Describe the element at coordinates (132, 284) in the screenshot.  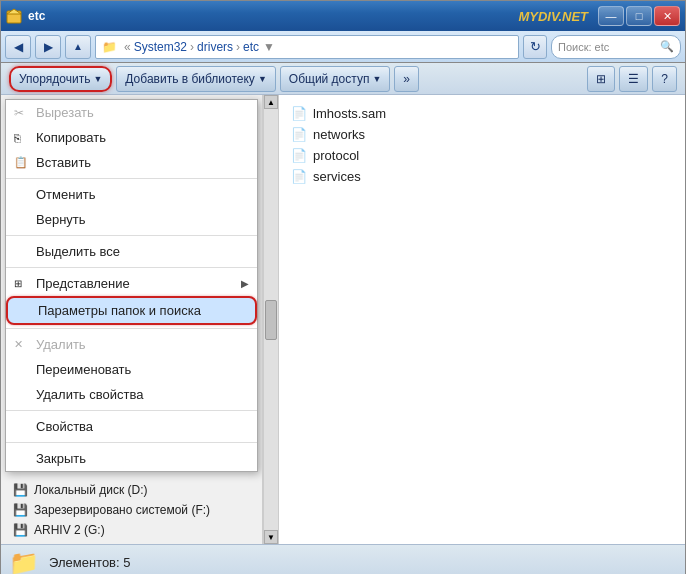
I see `menu-item-view: ⊞ Представление ▶` at that location.